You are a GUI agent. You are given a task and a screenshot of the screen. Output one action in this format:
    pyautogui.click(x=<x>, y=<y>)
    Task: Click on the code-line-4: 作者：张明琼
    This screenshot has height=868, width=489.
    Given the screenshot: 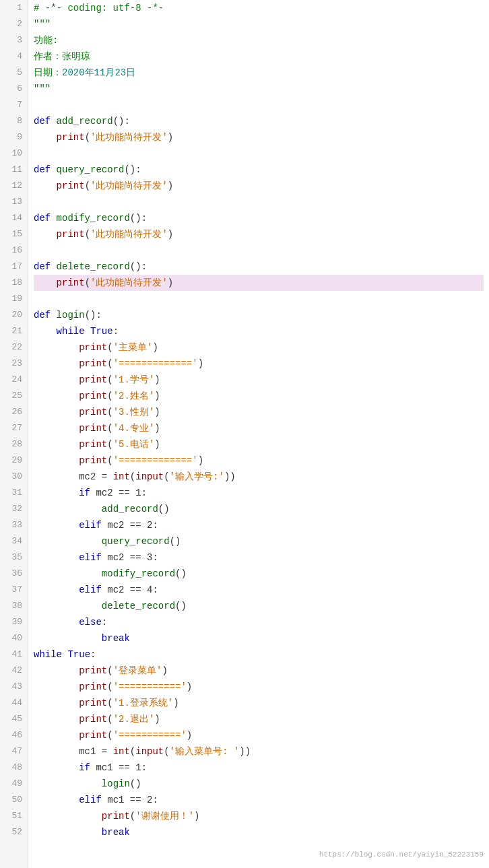 What is the action you would take?
    pyautogui.click(x=259, y=57)
    